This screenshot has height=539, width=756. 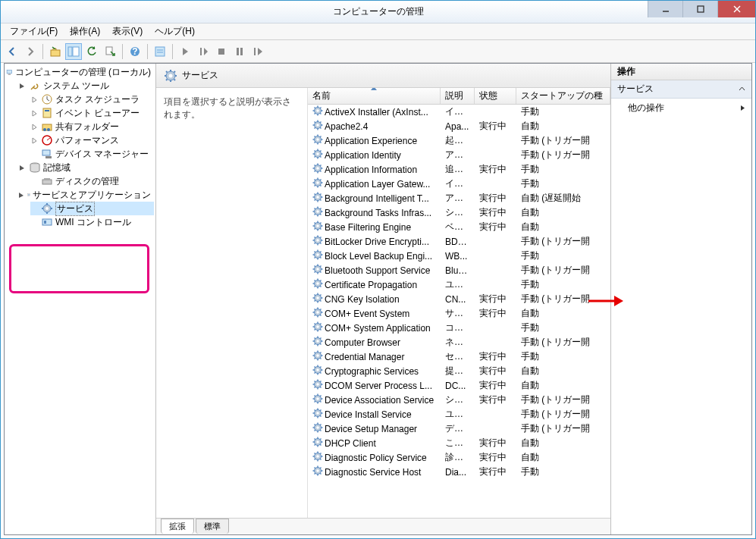 What do you see at coordinates (460, 356) in the screenshot?
I see `service-row: Credential Managerセキ...実行中手動` at bounding box center [460, 356].